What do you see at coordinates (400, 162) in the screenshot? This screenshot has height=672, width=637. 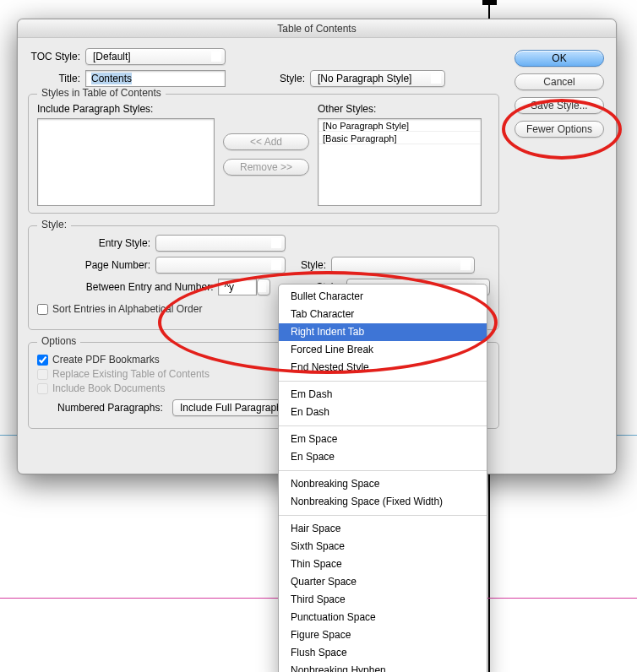 I see `other-styles-listbox: [No Paragraph Style] [Basic Paragraph]` at bounding box center [400, 162].